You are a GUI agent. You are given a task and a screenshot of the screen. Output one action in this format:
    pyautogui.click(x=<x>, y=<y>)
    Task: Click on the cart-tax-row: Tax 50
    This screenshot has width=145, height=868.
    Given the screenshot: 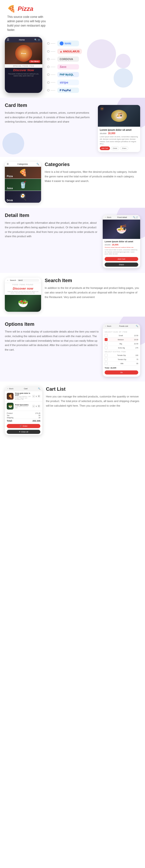 What is the action you would take?
    pyautogui.click(x=24, y=415)
    